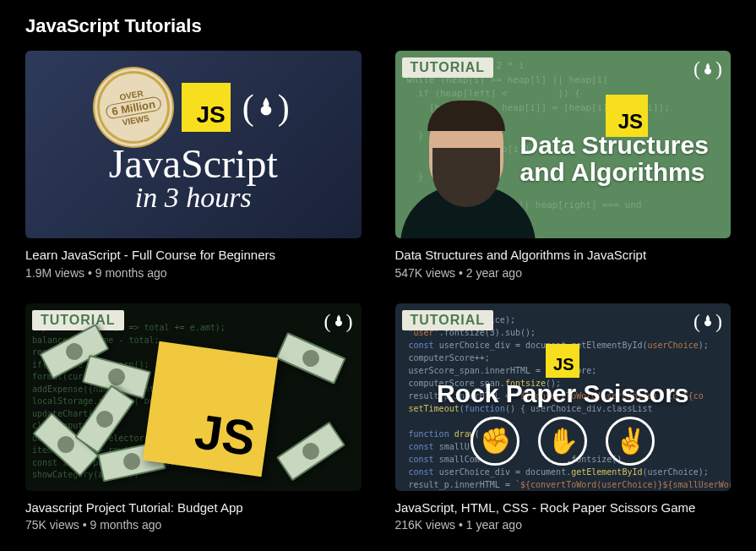 The width and height of the screenshot is (756, 551). Describe the element at coordinates (563, 394) in the screenshot. I see `thumb-headline: Rock Paper Scissors` at that location.